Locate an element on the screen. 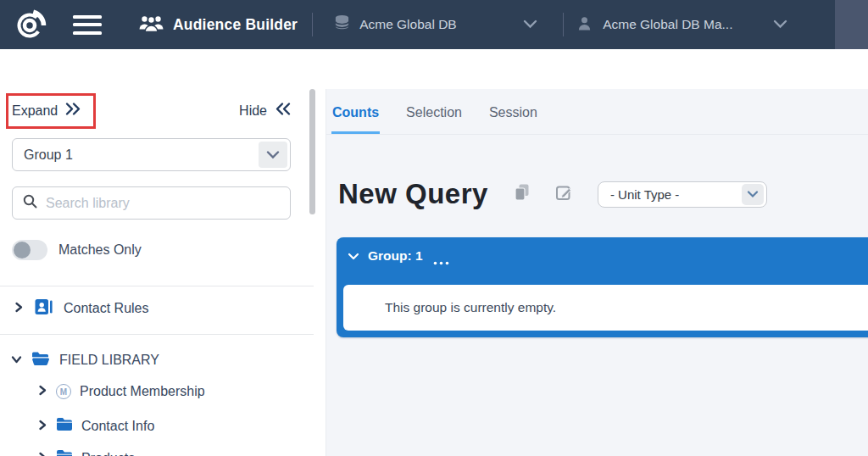 Image resolution: width=868 pixels, height=456 pixels. field-library-label: FIELD LIBRARY is located at coordinates (109, 360).